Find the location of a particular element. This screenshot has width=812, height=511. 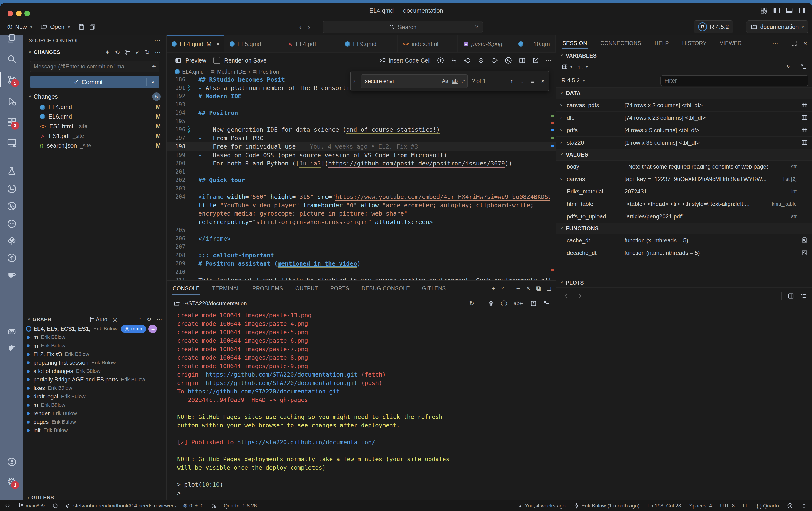

breadcrumb-item-el4-qmd: EL4.qmd is located at coordinates (193, 72).